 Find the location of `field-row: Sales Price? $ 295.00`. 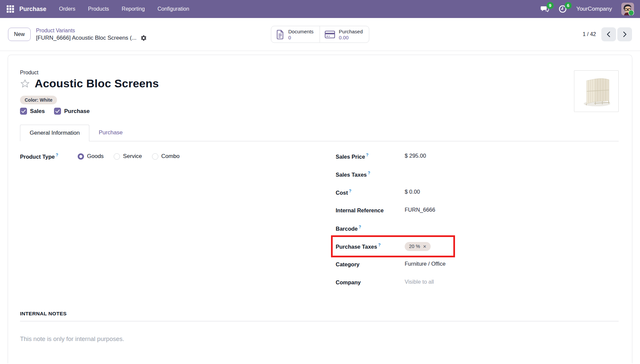

field-row: Sales Price? $ 295.00 is located at coordinates (477, 156).